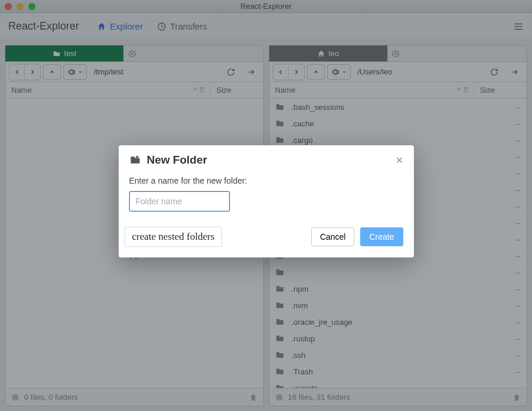  Describe the element at coordinates (266, 181) in the screenshot. I see `dialog-prompt: Enter a name for the new folder:` at that location.